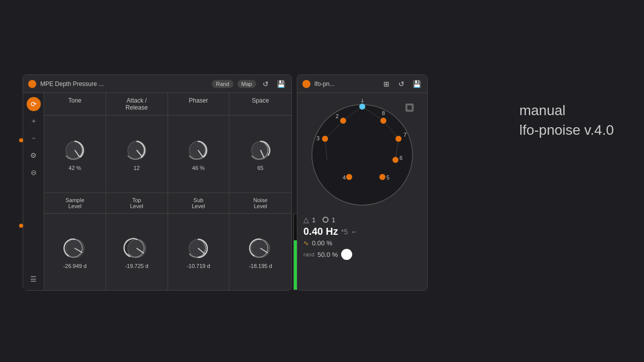 The height and width of the screenshot is (362, 644). What do you see at coordinates (75, 104) in the screenshot?
I see `col-header-tone: Tone` at bounding box center [75, 104].